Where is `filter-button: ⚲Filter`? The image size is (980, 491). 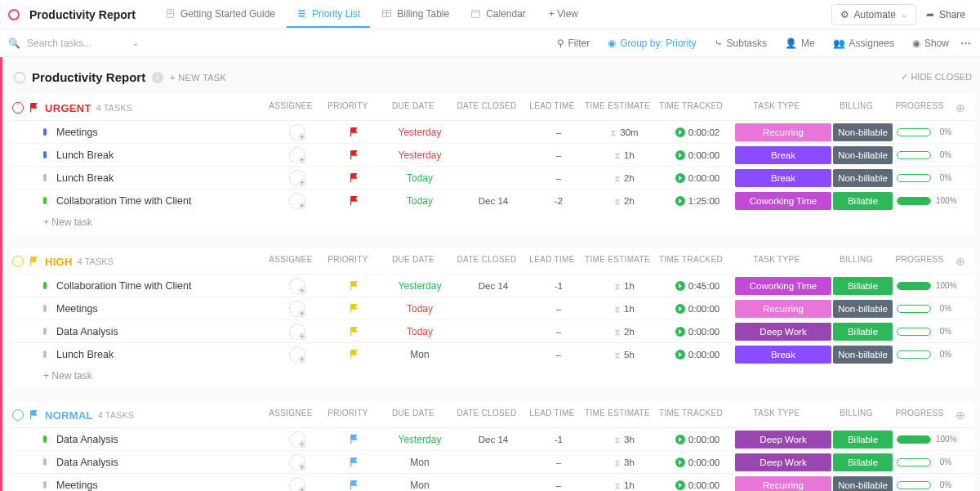
filter-button: ⚲Filter is located at coordinates (573, 43).